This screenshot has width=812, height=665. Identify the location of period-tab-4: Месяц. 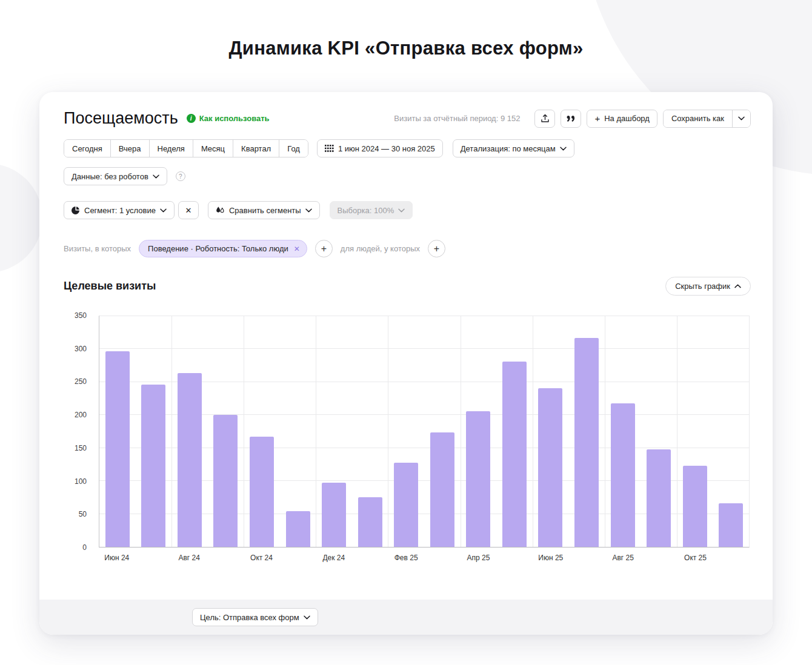
(213, 148).